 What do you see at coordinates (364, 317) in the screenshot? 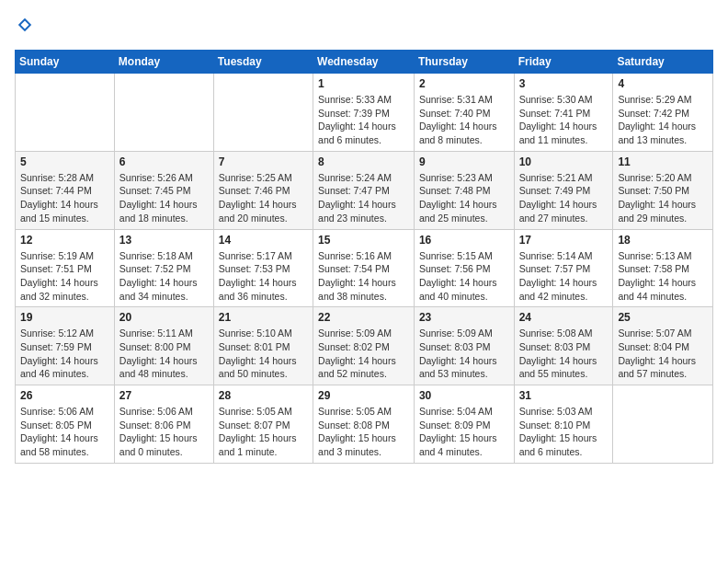
I see `day-number: 22` at bounding box center [364, 317].